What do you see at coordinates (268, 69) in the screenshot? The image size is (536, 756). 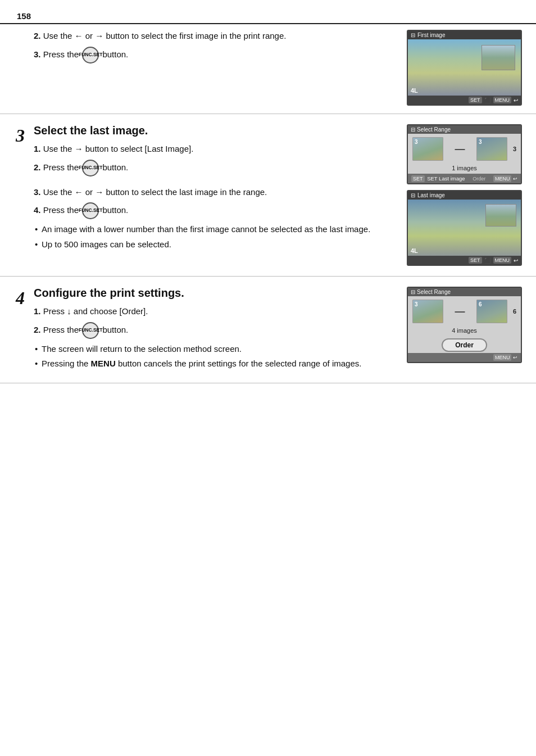 I see `top-section: 2. Use the ← or → button to select the f…` at bounding box center [268, 69].